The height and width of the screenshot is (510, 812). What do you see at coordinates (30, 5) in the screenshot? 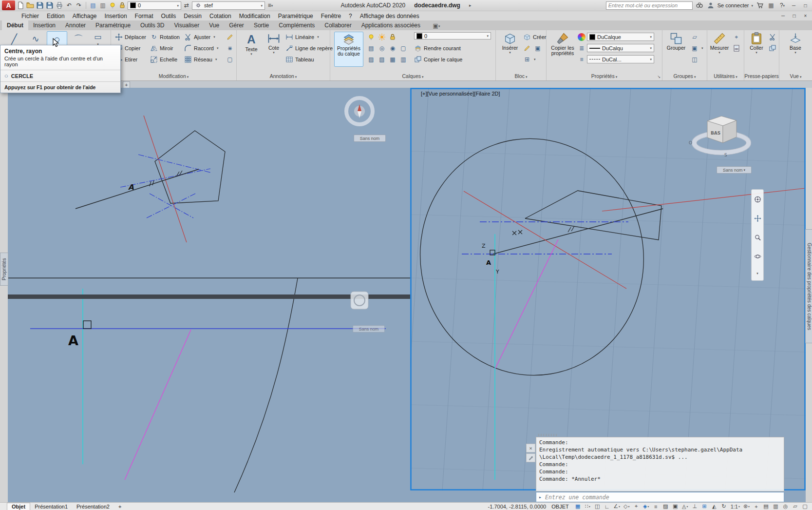
I see `open-file-icon` at bounding box center [30, 5].